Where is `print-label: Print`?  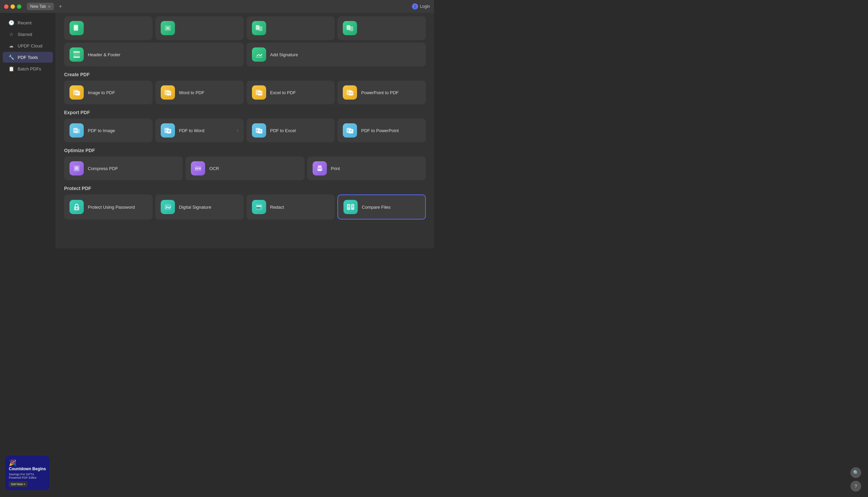 print-label: Print is located at coordinates (335, 169).